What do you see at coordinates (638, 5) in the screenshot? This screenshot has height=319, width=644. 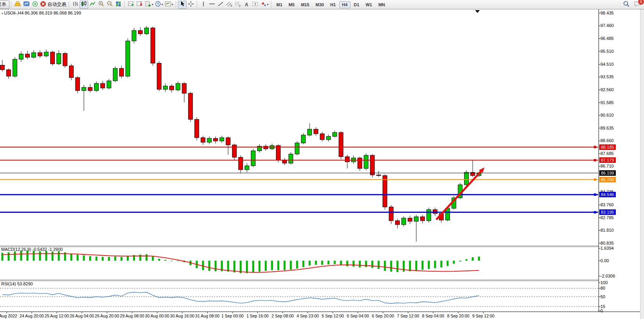 I see `notifications-button: 1` at bounding box center [638, 5].